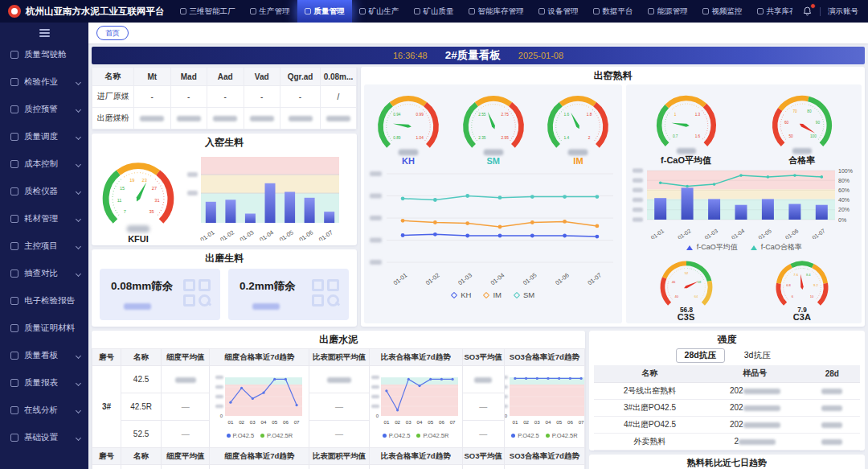 Image resolution: width=868 pixels, height=469 pixels. I want to click on coal-cell, so click(226, 119).